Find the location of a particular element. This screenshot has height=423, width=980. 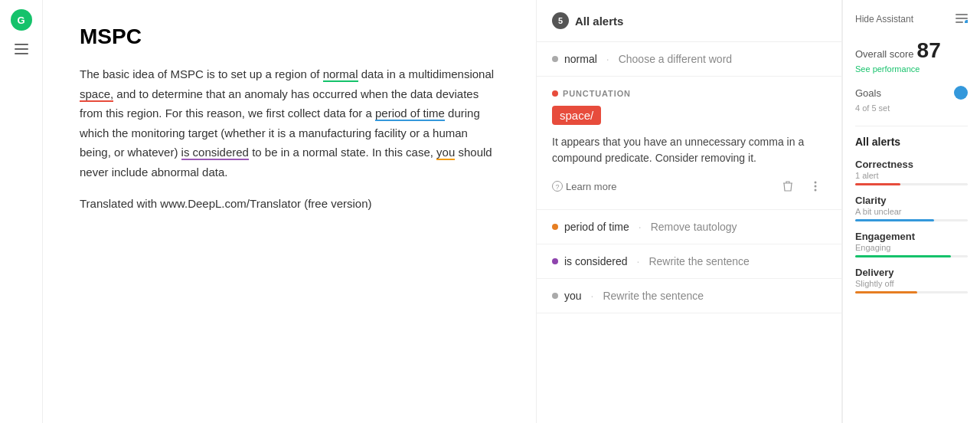

metric-correctness-sub: 1 alert is located at coordinates (911, 175).